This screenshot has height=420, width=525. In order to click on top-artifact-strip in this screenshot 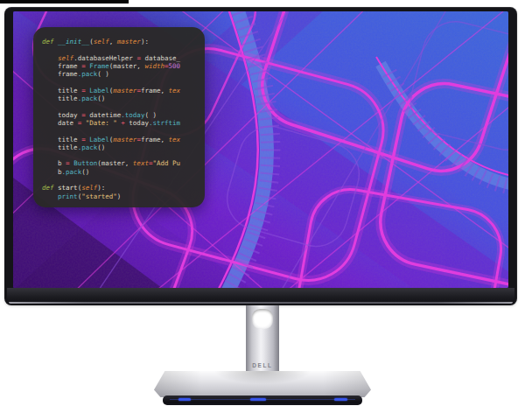, I will do `click(65, 2)`.